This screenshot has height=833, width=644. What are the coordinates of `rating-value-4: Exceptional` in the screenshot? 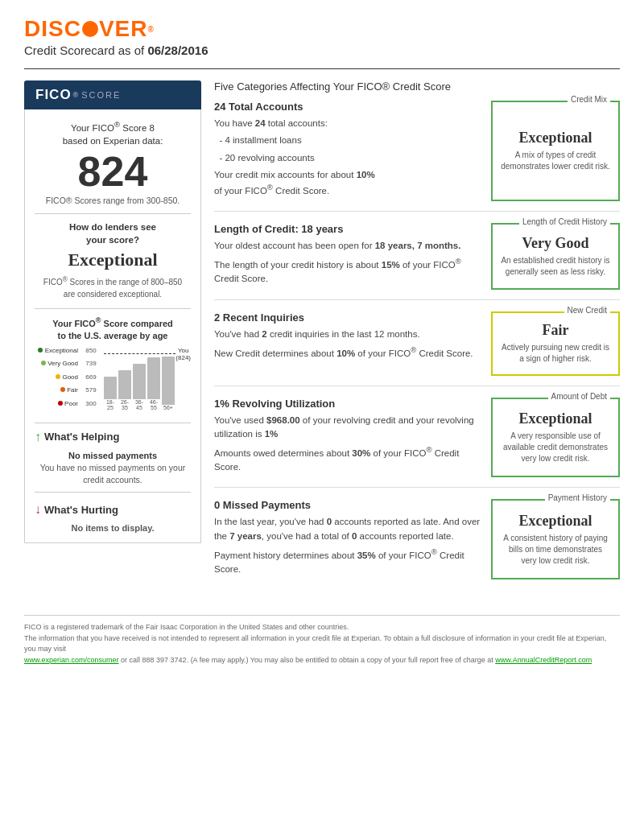 It's located at (555, 419).